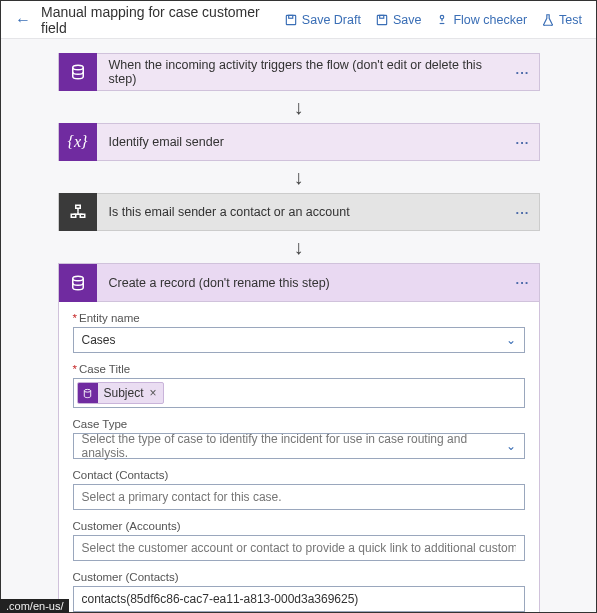 This screenshot has width=597, height=613. What do you see at coordinates (23, 20) in the screenshot?
I see `back-arrow-icon: ←` at bounding box center [23, 20].